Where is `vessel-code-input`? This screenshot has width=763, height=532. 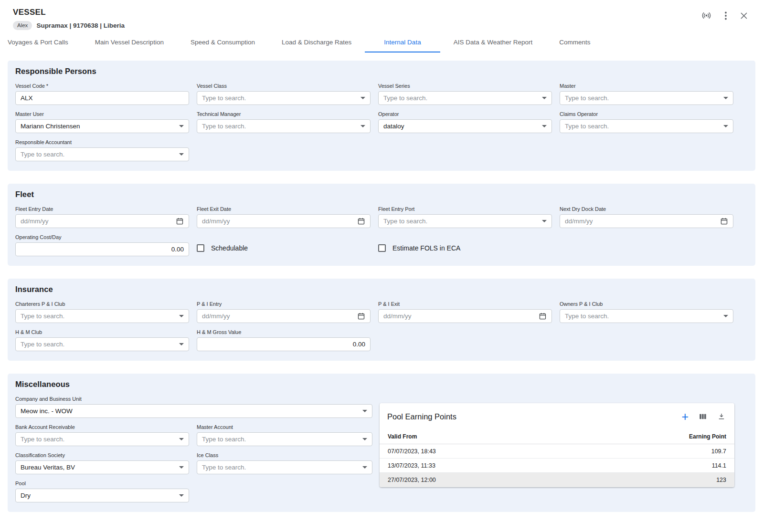
vessel-code-input is located at coordinates (102, 98).